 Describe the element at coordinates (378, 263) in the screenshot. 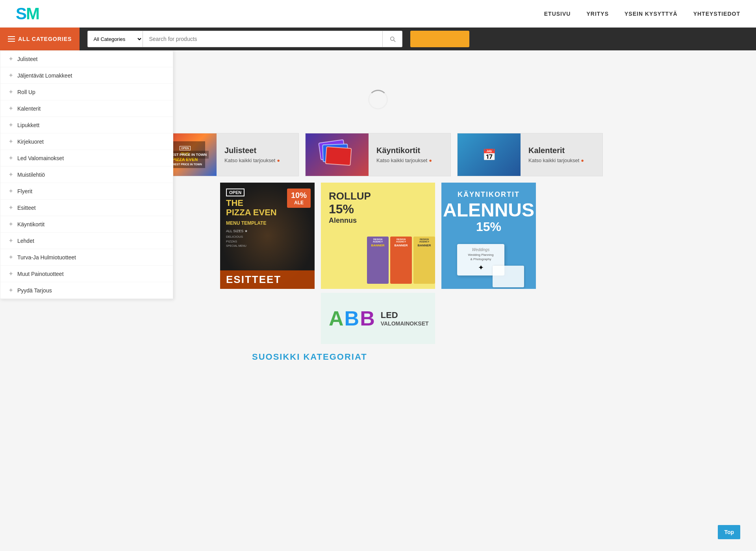

I see `middle-promo-column: ROLLUP 15% Alennus DESIGN AGENCY BANNER …` at that location.